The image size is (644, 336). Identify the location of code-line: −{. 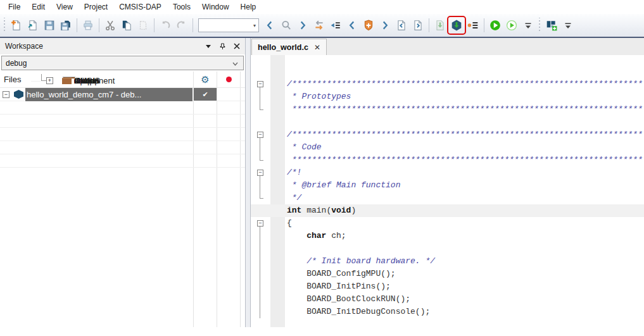
(447, 223).